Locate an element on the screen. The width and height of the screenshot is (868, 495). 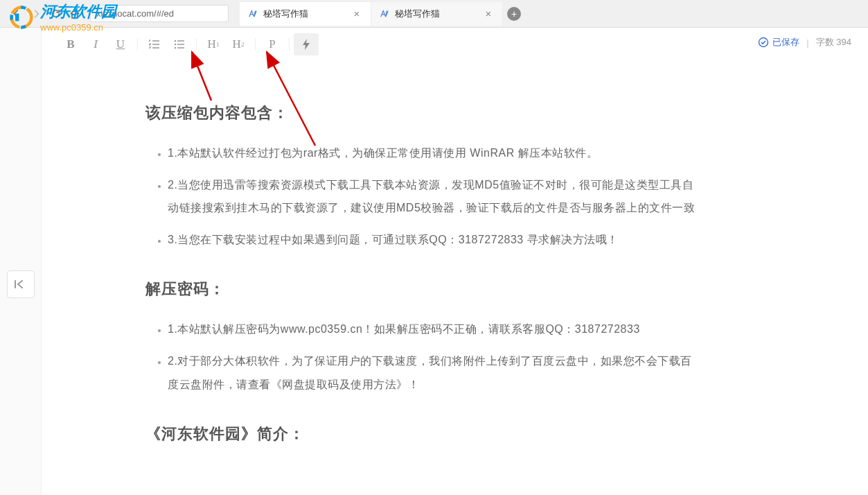
section-list: 1.本站默认解压密码为www.pc0359.cn！如果解压密码不正确，请联系客服… is located at coordinates (423, 356).